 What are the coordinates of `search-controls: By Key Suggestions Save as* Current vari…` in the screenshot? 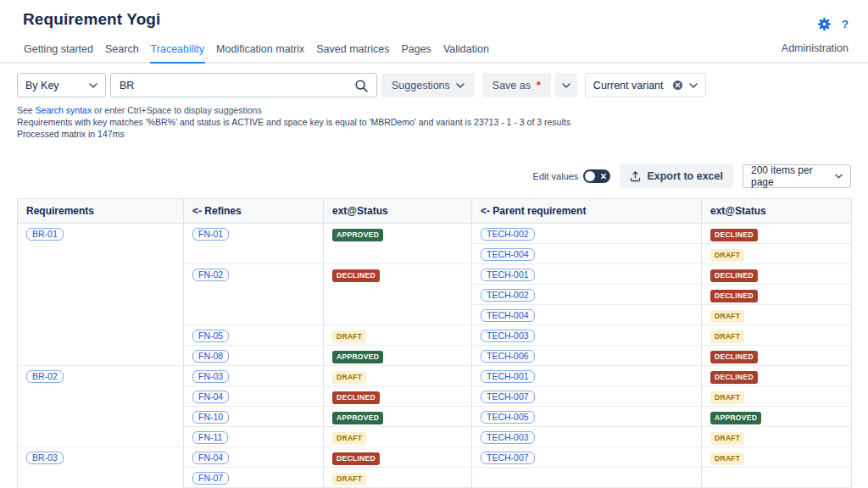 It's located at (434, 85).